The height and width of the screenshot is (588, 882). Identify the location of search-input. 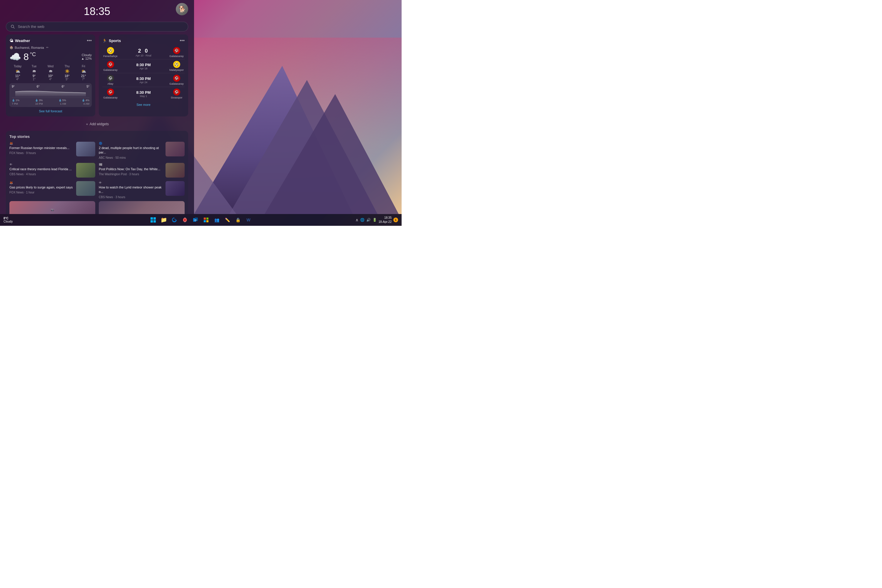
(100, 27).